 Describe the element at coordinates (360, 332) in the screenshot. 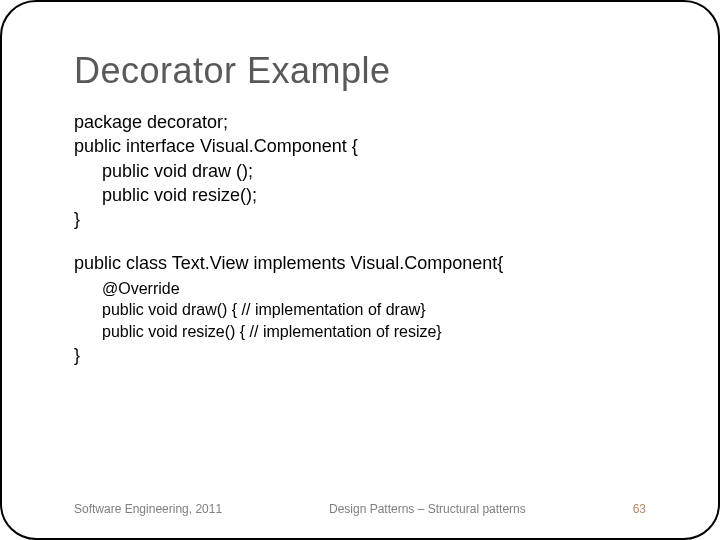

I see `code-line: public void resize() { // implementation…` at that location.